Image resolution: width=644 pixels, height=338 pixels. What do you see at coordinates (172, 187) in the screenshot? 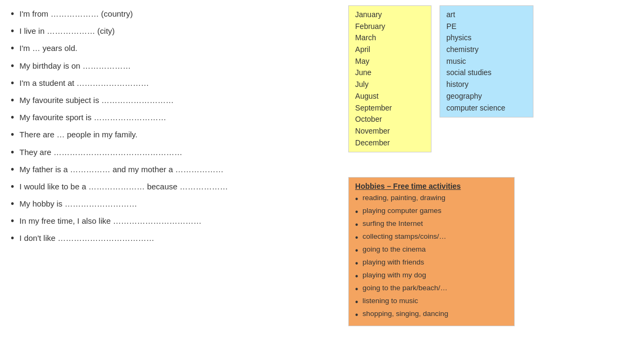
I see `sentence-item-10: •I would like to be a ………………… because ………` at bounding box center [172, 187].